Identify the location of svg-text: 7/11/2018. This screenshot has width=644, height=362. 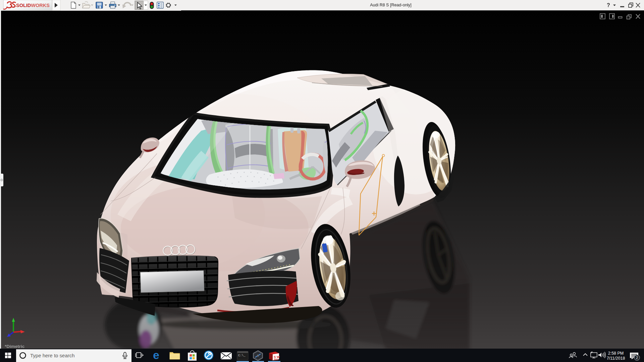
(616, 358).